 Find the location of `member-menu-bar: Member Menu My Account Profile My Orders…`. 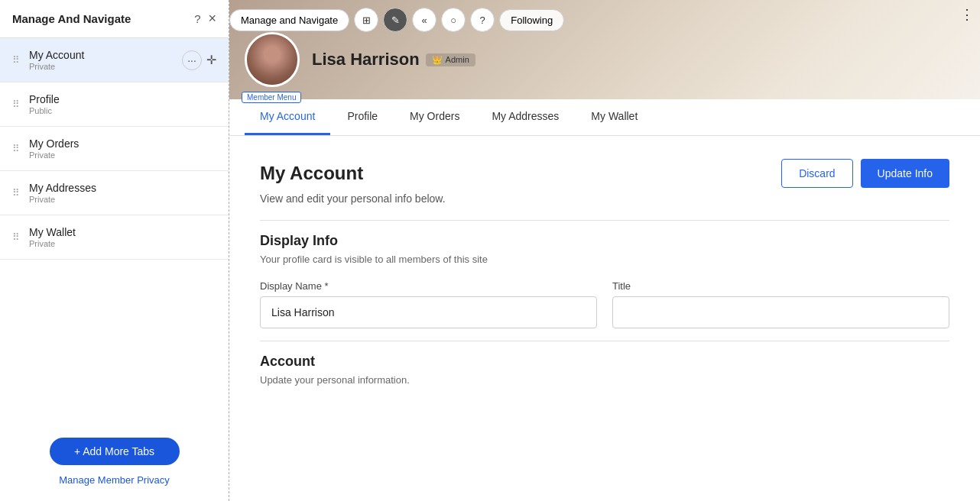

member-menu-bar: Member Menu My Account Profile My Orders… is located at coordinates (605, 118).